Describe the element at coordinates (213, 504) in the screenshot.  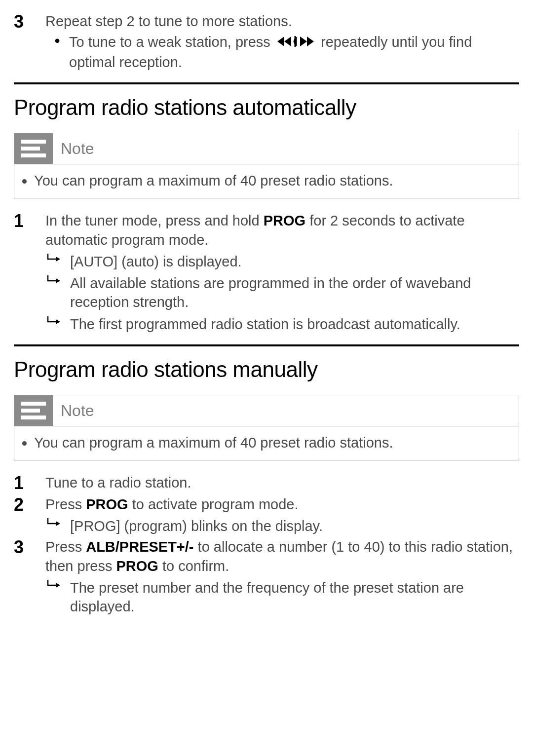
I see `text-post: to activate program mode.` at that location.